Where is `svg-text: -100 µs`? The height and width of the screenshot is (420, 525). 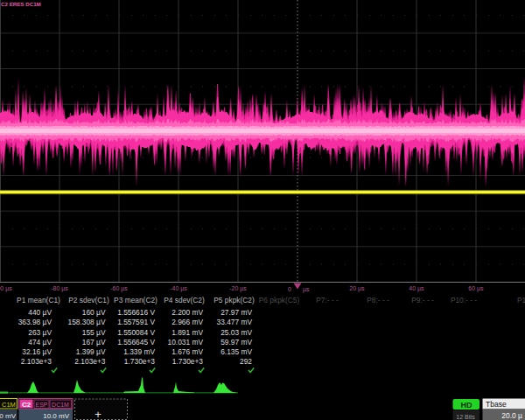 svg-text: -100 µs is located at coordinates (6, 289).